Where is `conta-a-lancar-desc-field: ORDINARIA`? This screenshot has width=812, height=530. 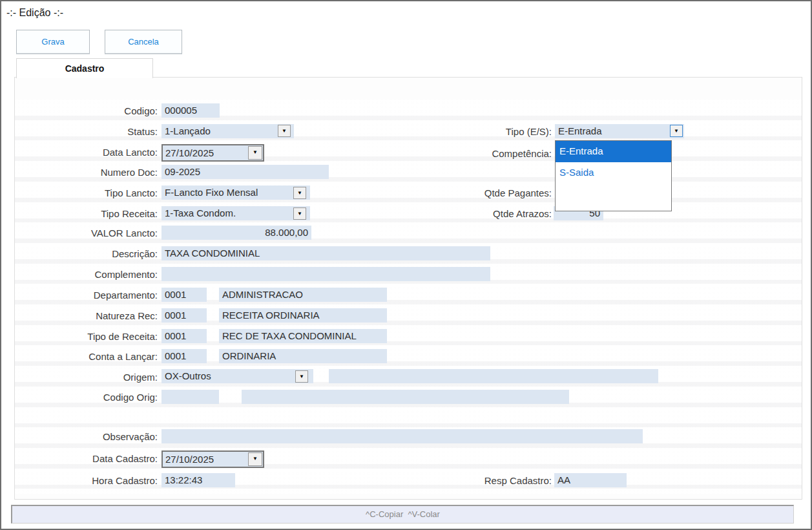 conta-a-lancar-desc-field: ORDINARIA is located at coordinates (303, 356).